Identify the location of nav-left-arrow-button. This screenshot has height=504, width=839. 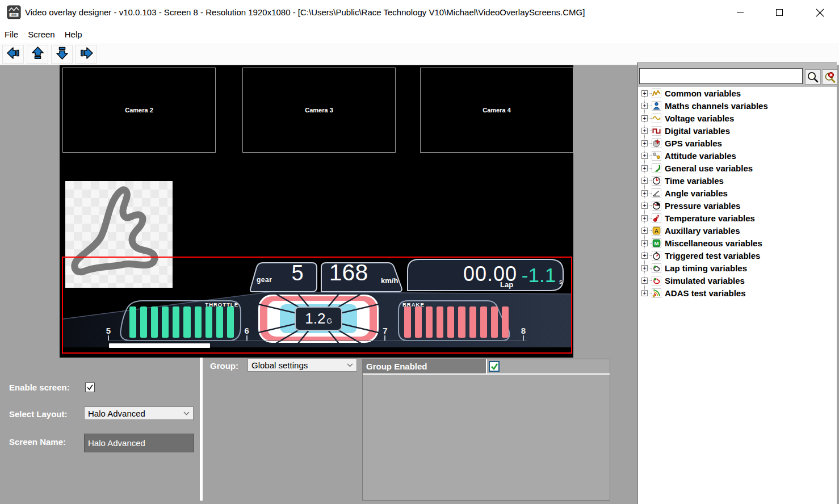
(13, 54).